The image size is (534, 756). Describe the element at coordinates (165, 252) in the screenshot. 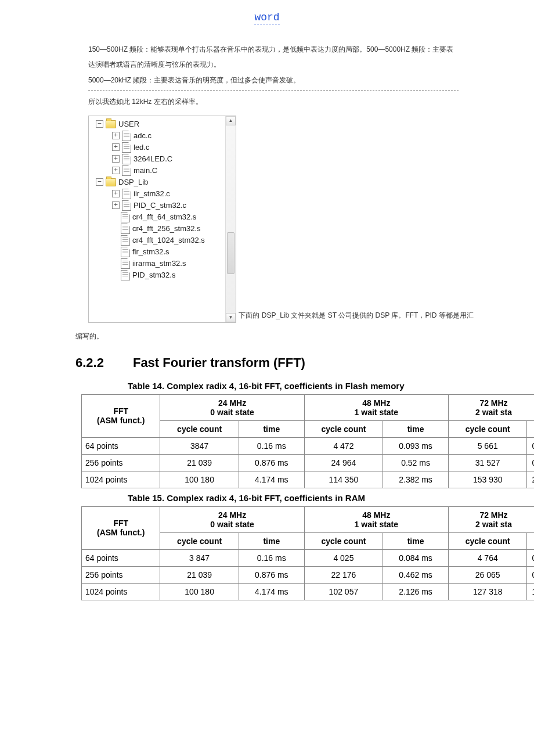

I see `tree-item: fir_stm32.s` at that location.